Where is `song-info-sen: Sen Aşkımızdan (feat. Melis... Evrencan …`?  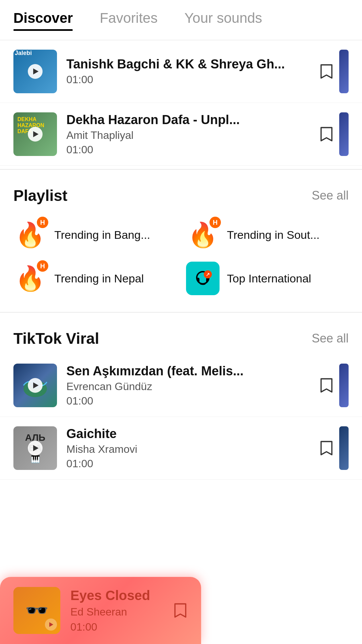
song-info-sen: Sen Aşkımızdan (feat. Melis... Evrencan … is located at coordinates (189, 386).